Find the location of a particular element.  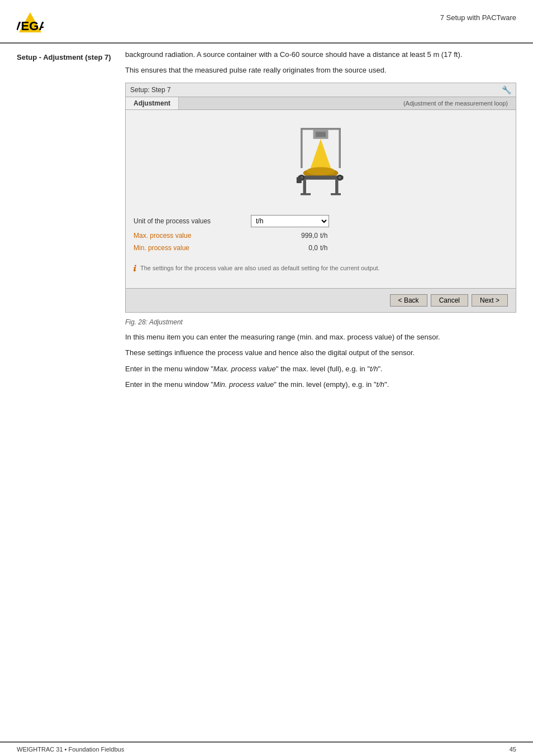

intro-paragraph-2: This ensures that the measured pulse rat… is located at coordinates (321, 70).